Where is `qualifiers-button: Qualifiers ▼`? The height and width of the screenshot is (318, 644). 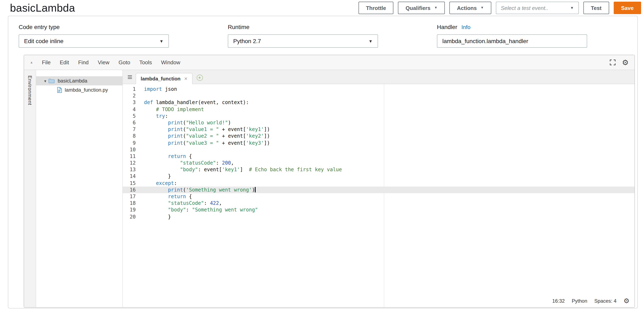
qualifiers-button: Qualifiers ▼ is located at coordinates (422, 8).